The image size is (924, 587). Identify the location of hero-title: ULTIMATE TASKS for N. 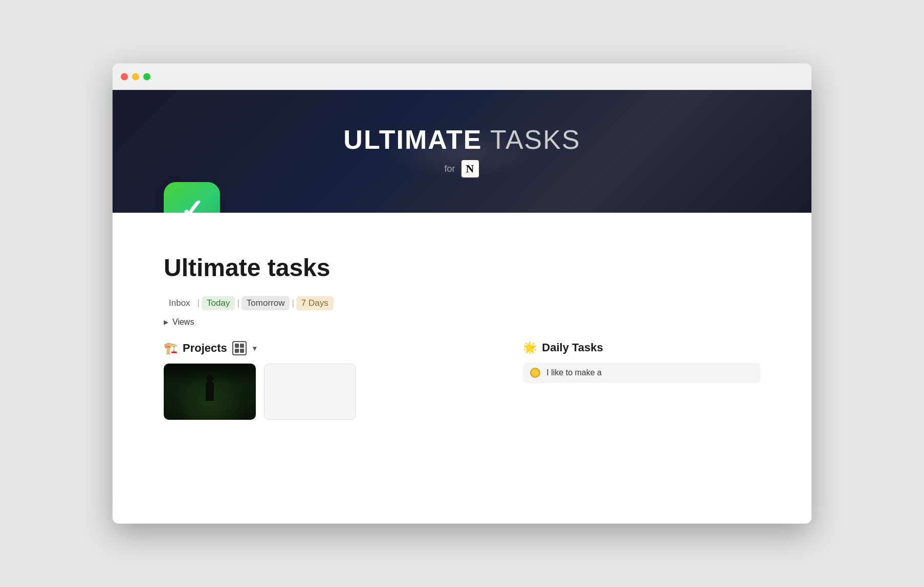
(461, 151).